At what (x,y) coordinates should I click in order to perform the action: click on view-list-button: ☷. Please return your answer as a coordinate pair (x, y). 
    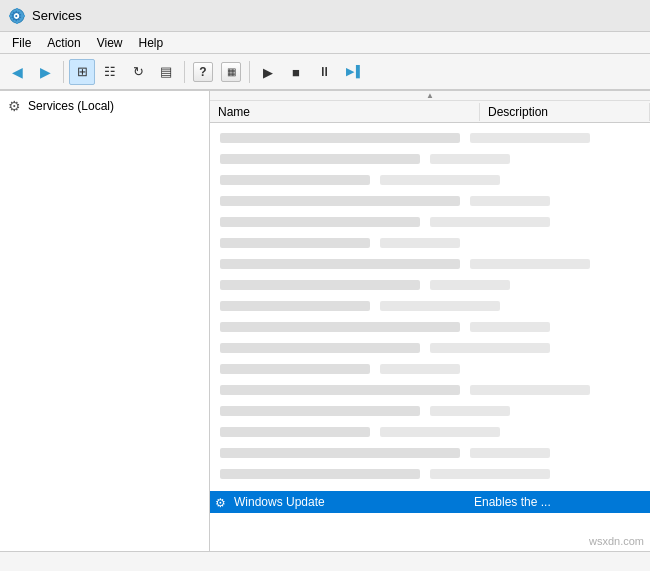
    Looking at the image, I should click on (110, 72).